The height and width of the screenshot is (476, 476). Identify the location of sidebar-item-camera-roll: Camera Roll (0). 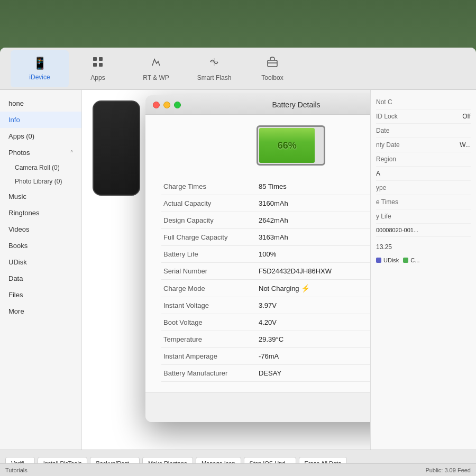
(41, 168).